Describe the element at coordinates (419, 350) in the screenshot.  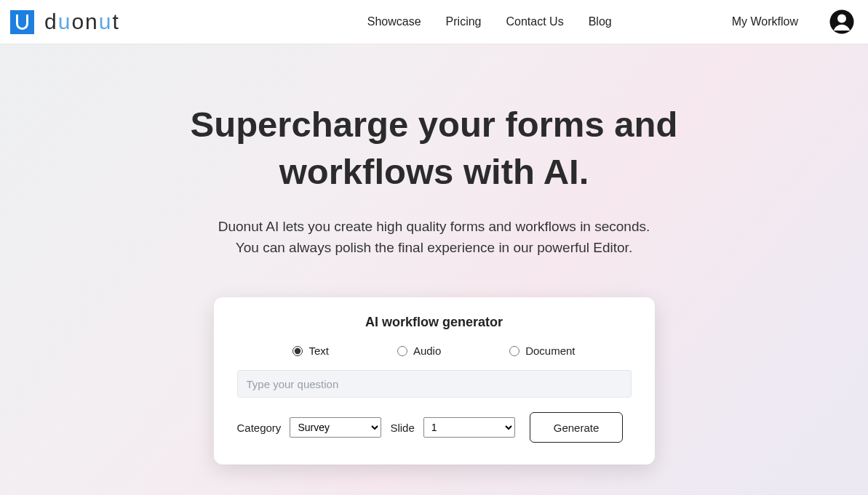
I see `radio-audio: Audio` at that location.